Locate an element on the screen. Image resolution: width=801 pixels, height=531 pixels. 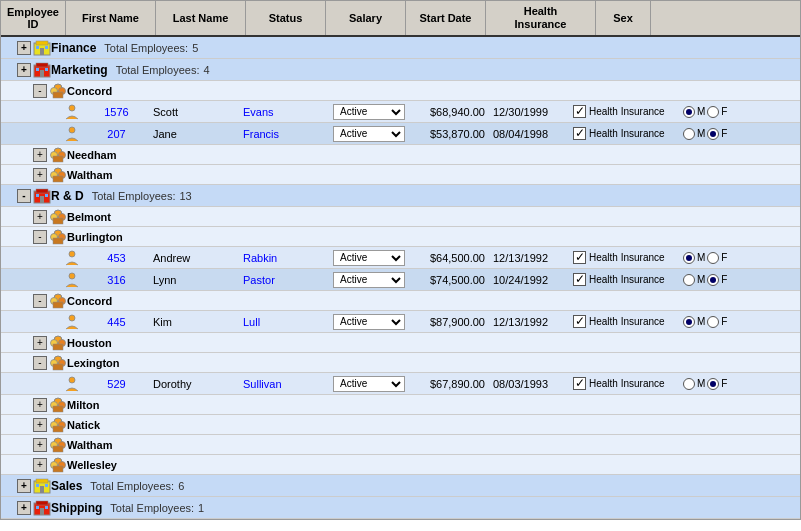
header-status: Status is located at coordinates (286, 18).